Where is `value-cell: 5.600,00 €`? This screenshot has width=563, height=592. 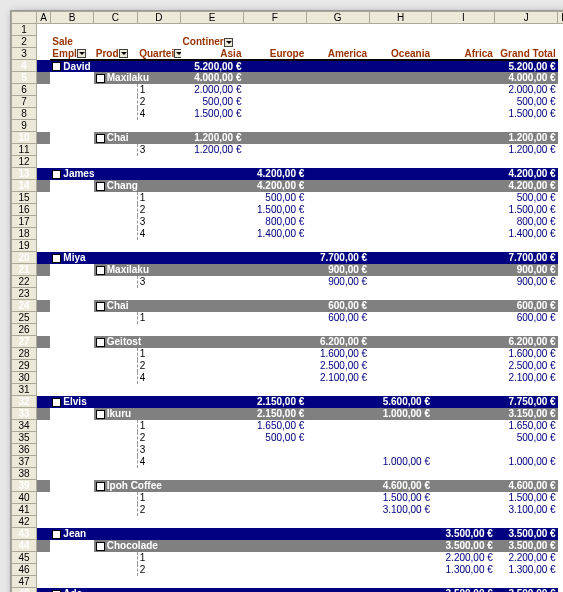
value-cell: 5.600,00 € is located at coordinates (400, 402).